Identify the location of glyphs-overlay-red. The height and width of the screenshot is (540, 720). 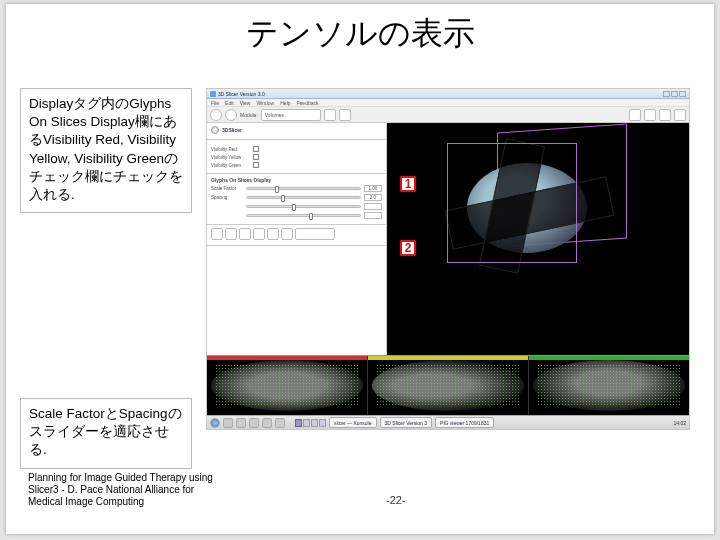
(287, 386).